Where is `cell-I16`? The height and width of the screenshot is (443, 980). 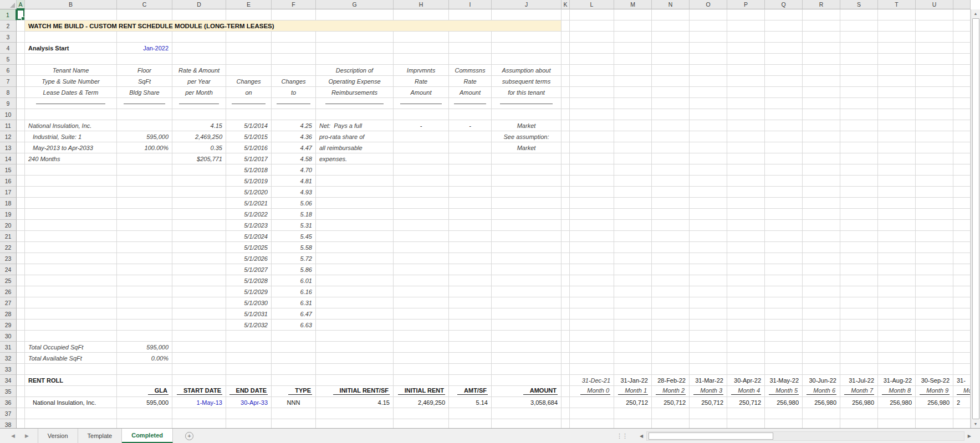 cell-I16 is located at coordinates (470, 181).